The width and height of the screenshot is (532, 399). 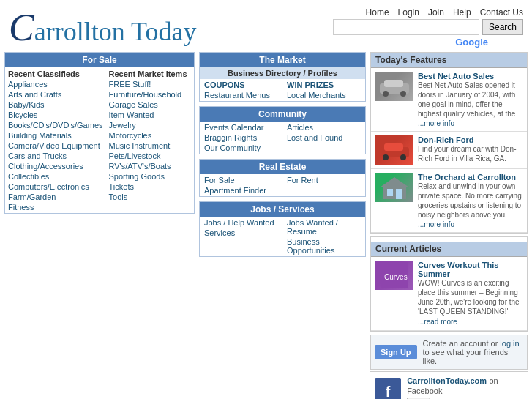 What do you see at coordinates (266, 26) in the screenshot?
I see `header: Carrollton Today Home Login Join Help Co…` at bounding box center [266, 26].